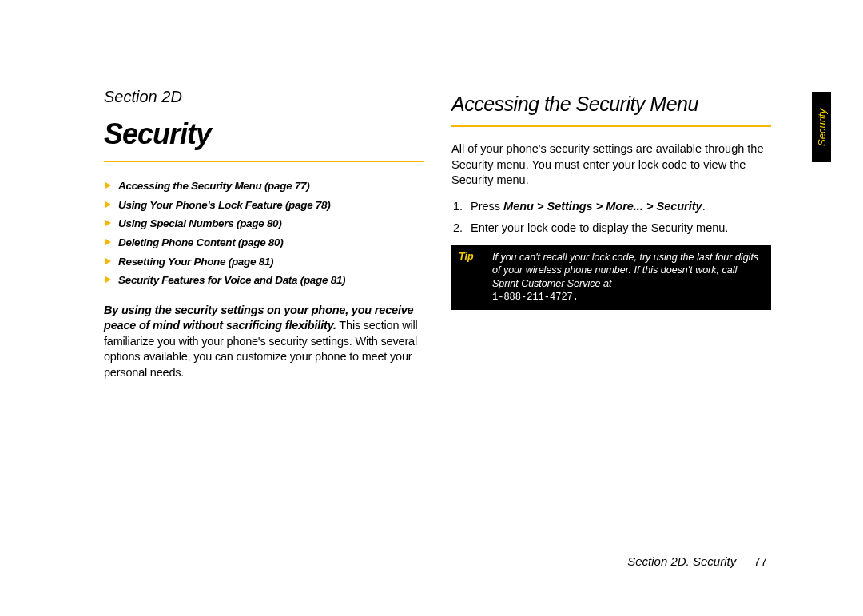  Describe the element at coordinates (697, 561) in the screenshot. I see `page-footer: Section 2D. Security 77` at that location.